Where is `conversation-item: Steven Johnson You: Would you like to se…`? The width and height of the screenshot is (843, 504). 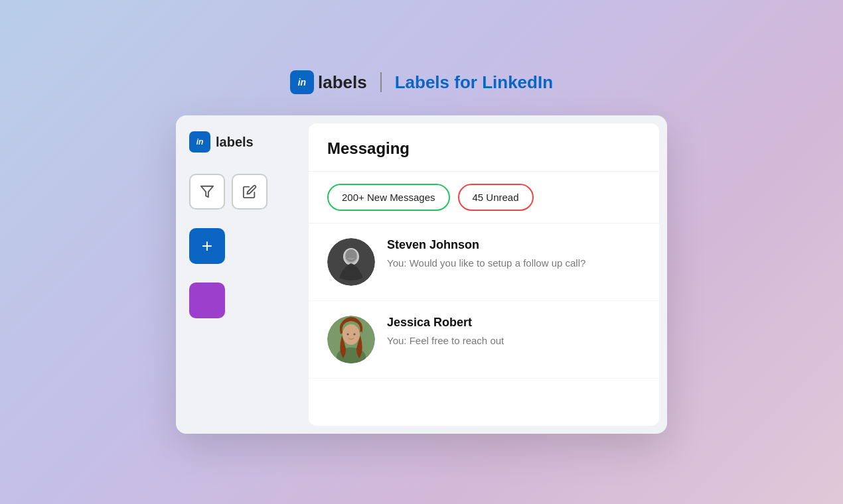 conversation-item: Steven Johnson You: Would you like to se… is located at coordinates (484, 263).